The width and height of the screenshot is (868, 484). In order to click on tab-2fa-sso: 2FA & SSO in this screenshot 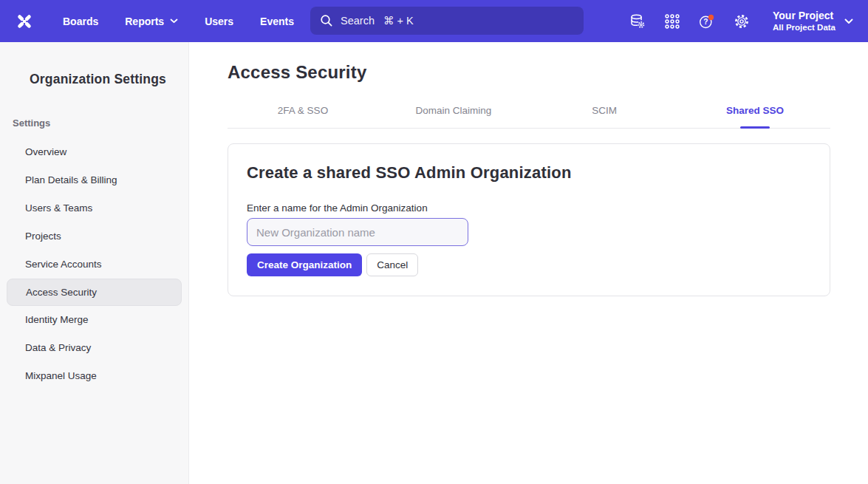, I will do `click(303, 114)`.